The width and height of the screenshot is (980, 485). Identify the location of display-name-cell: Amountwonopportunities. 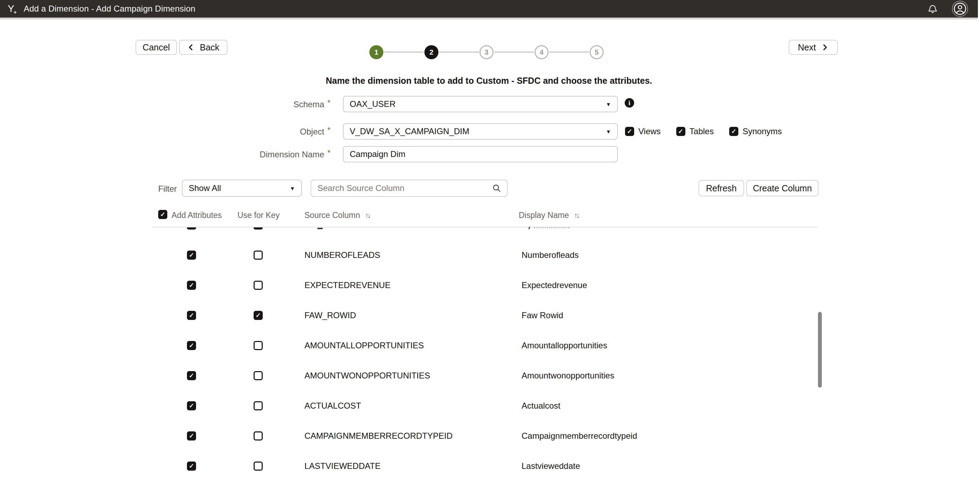
(568, 376).